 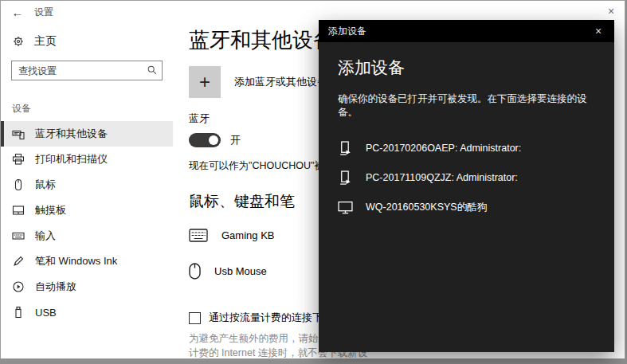 What do you see at coordinates (611, 11) in the screenshot?
I see `window-close-button: ×` at bounding box center [611, 11].